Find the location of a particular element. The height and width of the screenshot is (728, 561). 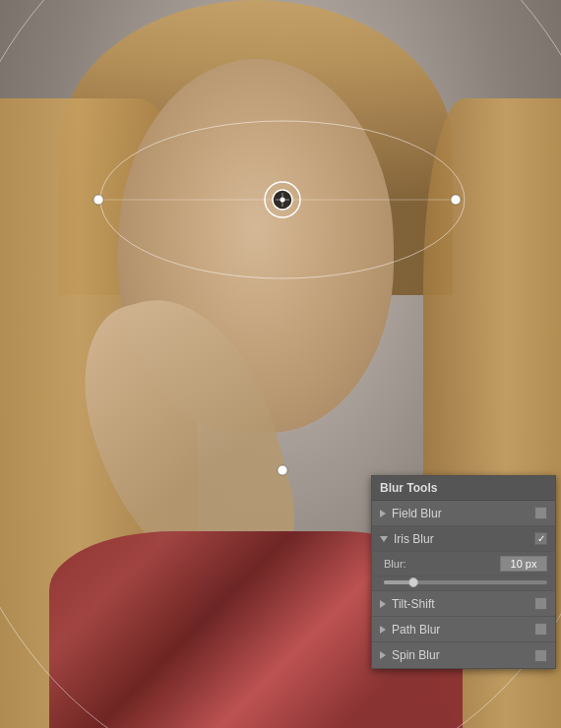

field-blur-item: Field Blur is located at coordinates (464, 514).